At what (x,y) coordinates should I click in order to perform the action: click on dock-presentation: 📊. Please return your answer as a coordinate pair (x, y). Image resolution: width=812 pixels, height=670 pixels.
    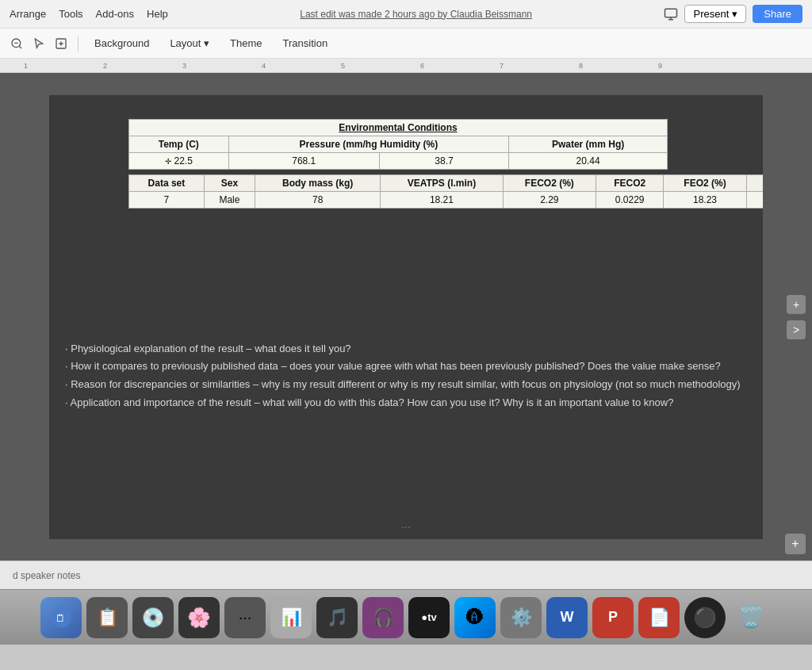
    Looking at the image, I should click on (291, 618).